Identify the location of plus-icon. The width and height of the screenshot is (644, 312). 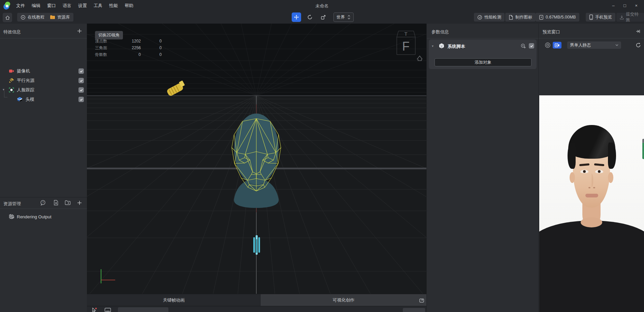
(79, 203).